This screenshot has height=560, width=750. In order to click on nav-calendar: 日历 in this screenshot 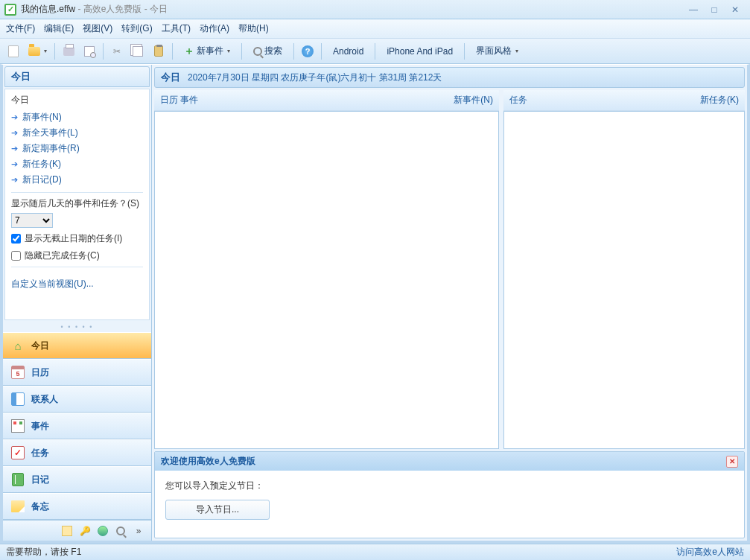, I will do `click(77, 372)`.